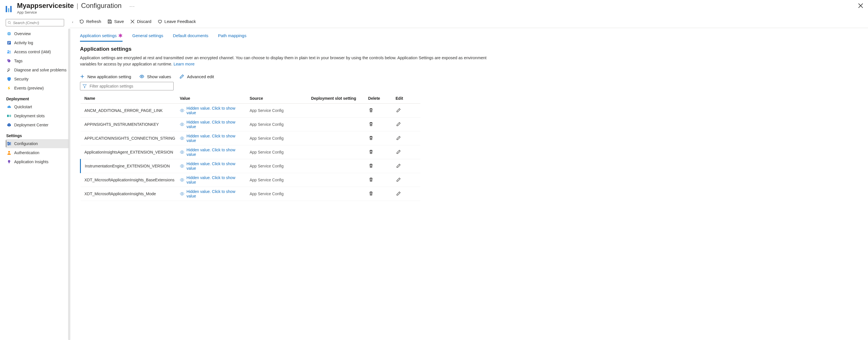  I want to click on table-row: XDT_MicrosoftApplicationInsights_ModeHid…, so click(251, 194).